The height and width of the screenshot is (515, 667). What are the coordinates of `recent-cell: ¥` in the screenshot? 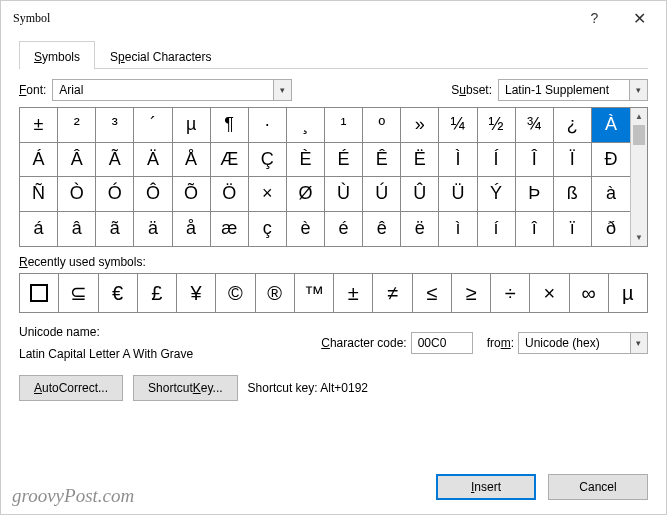 It's located at (196, 293).